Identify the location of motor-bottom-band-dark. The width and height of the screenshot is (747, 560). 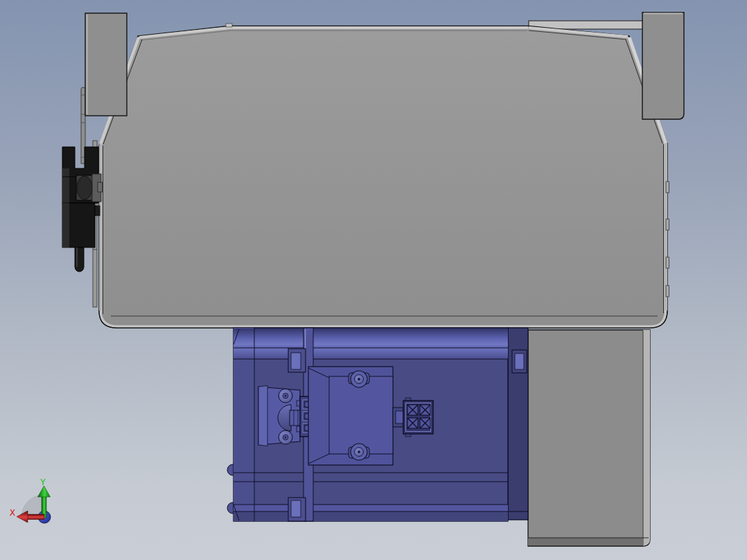
(371, 516).